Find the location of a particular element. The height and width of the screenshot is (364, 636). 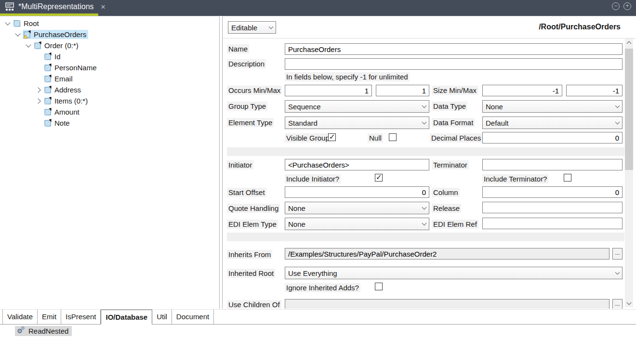

use-children-of-browse-button: ... is located at coordinates (618, 304).